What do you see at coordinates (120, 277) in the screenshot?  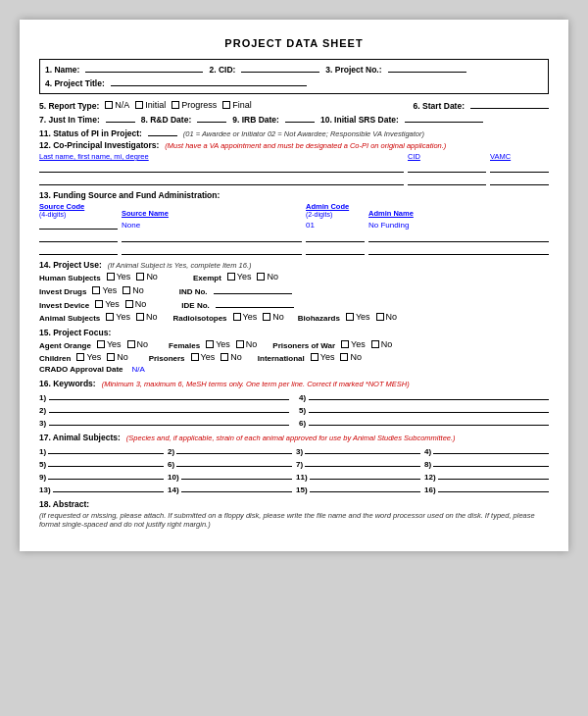 I see `human-yes: Yes` at bounding box center [120, 277].